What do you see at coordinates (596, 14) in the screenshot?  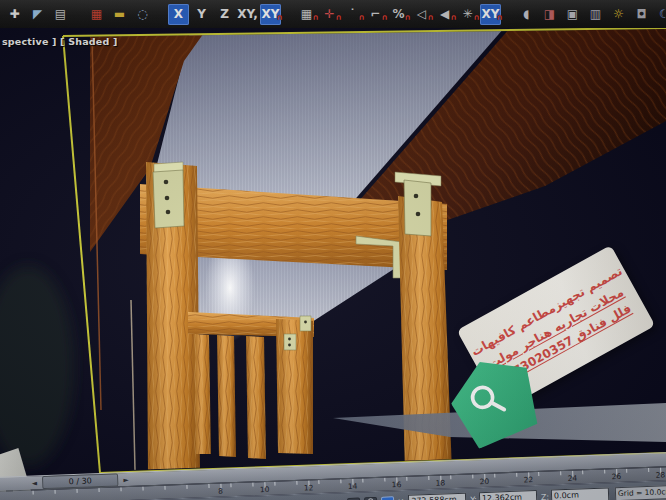 I see `rendered-frame-icon: ▥` at bounding box center [596, 14].